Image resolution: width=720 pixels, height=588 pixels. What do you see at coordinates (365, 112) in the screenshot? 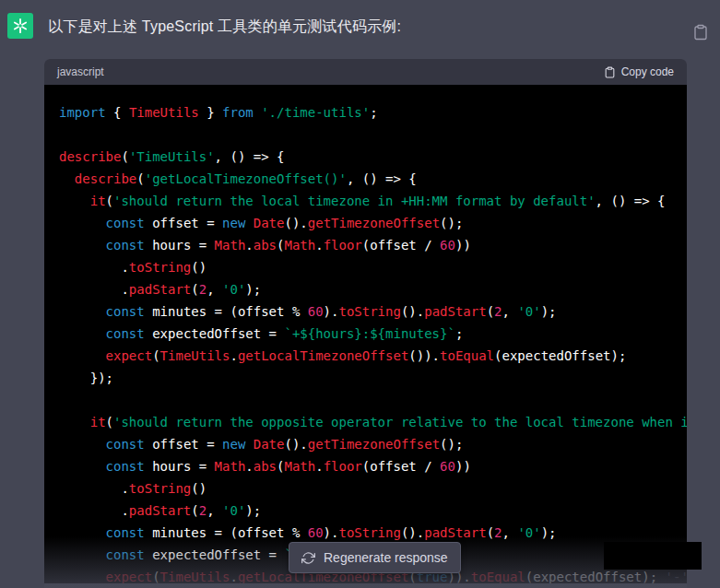
I see `code-line: import { TimeUtils } from './time-utils'…` at bounding box center [365, 112].